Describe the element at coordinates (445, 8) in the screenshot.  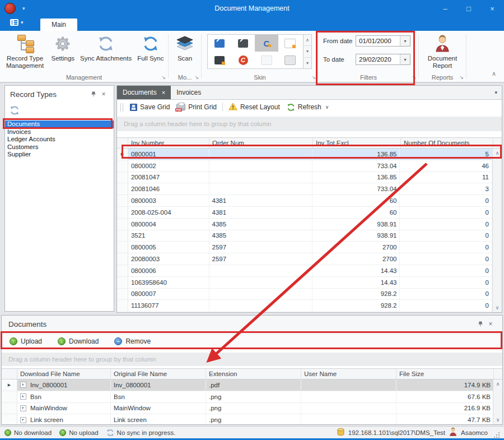
I see `minimize-button: –` at that location.